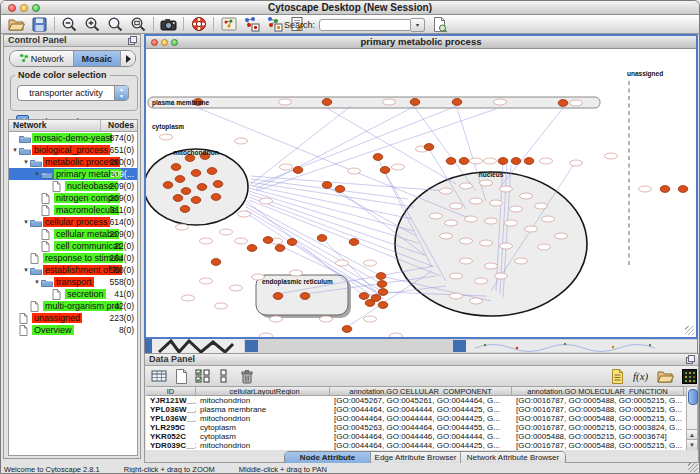  I want to click on table-row: YPL036W__1mitochondrion[GO:0044464, GO:0…, so click(416, 418).